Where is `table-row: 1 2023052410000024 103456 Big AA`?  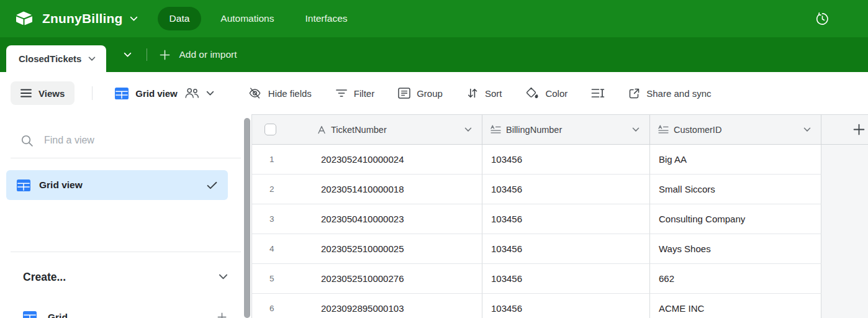 table-row: 1 2023052410000024 103456 Big AA is located at coordinates (560, 160).